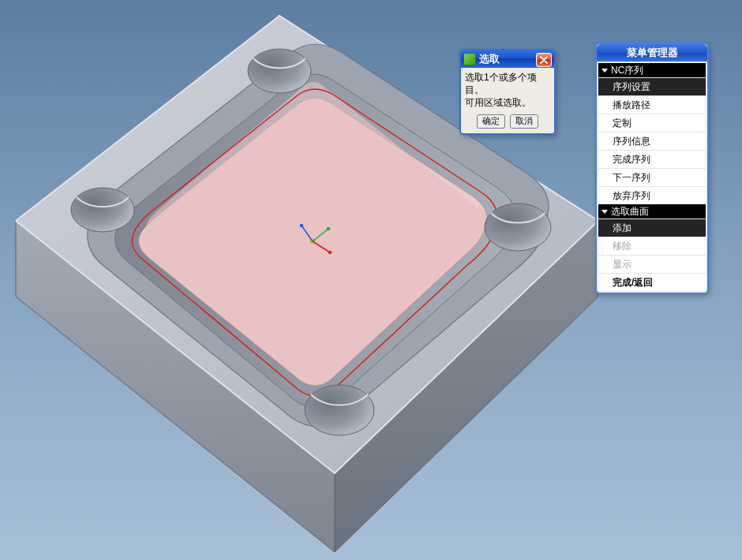  I want to click on select-dialog-title: 选取, so click(508, 59).